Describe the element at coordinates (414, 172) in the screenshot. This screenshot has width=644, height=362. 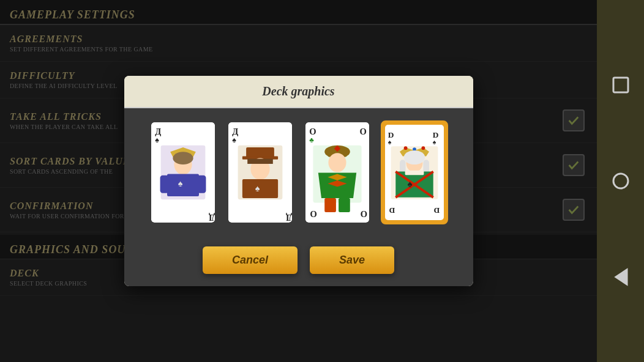
I see `card-face-4: D D ♠ ♠` at that location.